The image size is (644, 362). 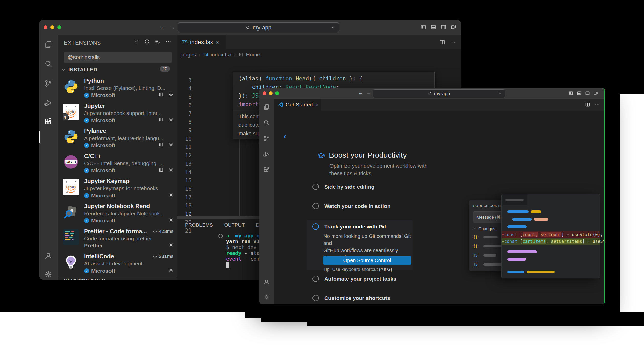 What do you see at coordinates (360, 245) in the screenshot?
I see `walkthrough-step-expanded: Track your code with GitNo more looking …` at bounding box center [360, 245].